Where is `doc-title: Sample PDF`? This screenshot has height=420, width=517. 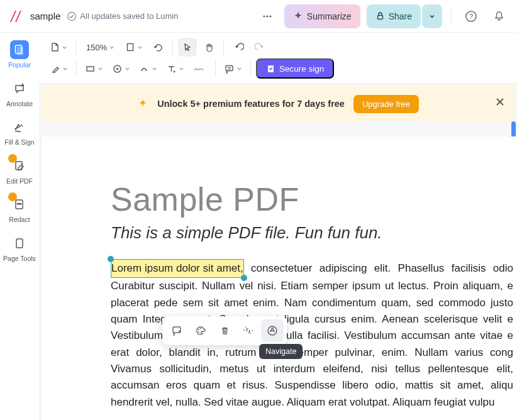 doc-title: Sample PDF is located at coordinates (314, 199).